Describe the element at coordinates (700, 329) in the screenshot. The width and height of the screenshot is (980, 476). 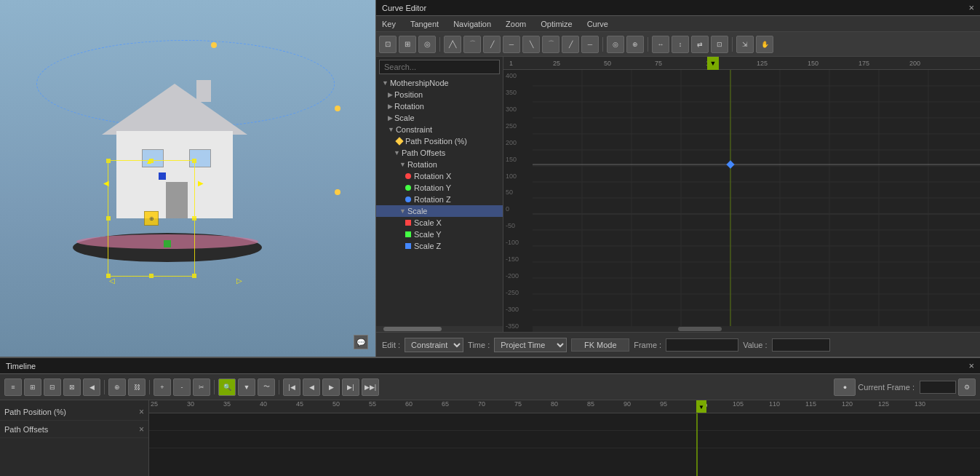
I see `graph-hscroll-thumb` at that location.